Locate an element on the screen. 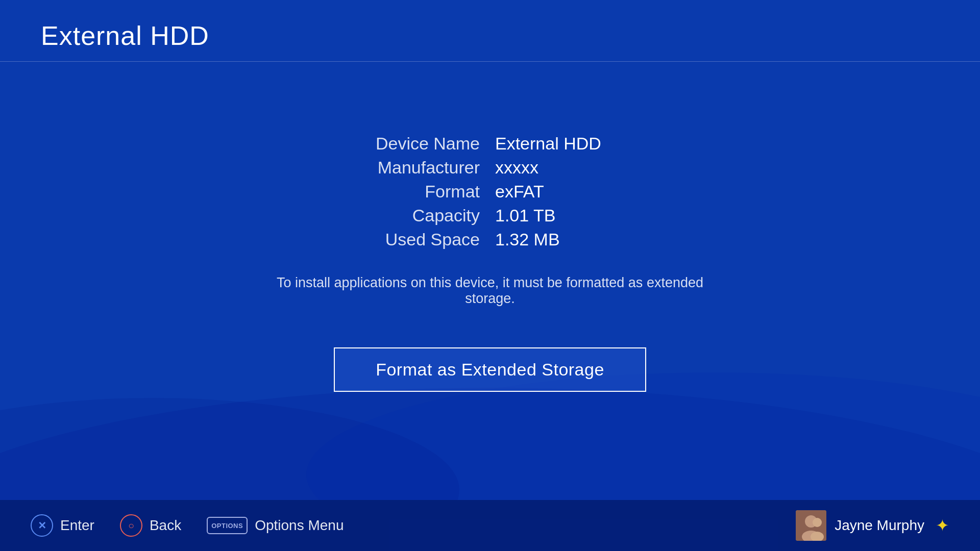 This screenshot has height=551, width=980. page-title: External HDD is located at coordinates (490, 36).